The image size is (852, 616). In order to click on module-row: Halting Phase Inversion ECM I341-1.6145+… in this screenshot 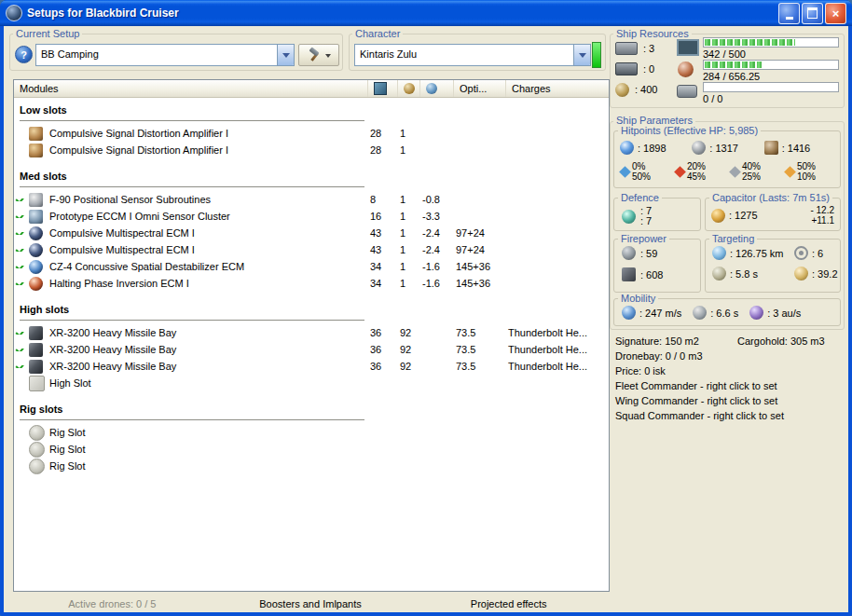, I will do `click(311, 283)`.